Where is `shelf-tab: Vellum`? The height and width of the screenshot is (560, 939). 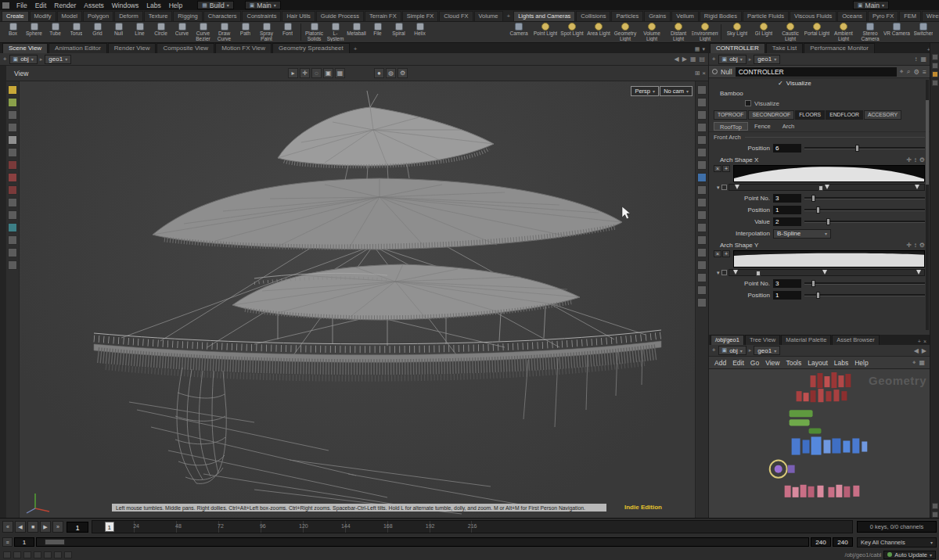 shelf-tab: Vellum is located at coordinates (685, 16).